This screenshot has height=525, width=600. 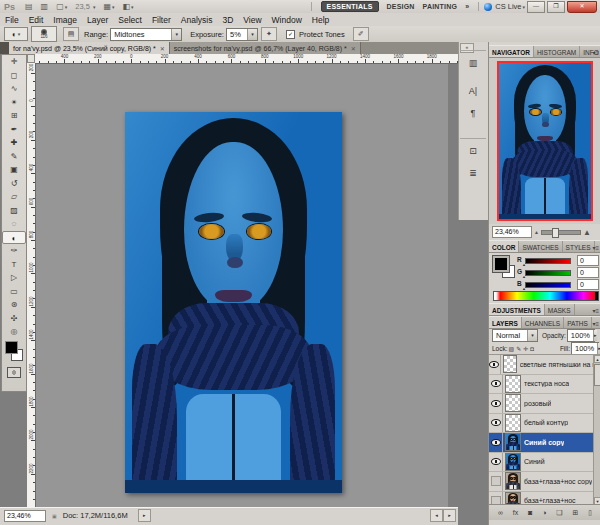 I want to click on hand-tool: ✣, so click(x=14, y=319).